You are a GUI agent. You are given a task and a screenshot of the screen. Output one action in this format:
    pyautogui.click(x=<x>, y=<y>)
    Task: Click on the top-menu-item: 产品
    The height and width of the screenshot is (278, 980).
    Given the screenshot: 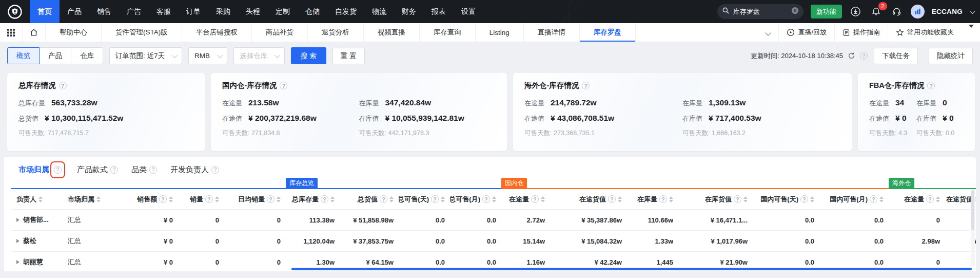 What is the action you would take?
    pyautogui.click(x=74, y=11)
    